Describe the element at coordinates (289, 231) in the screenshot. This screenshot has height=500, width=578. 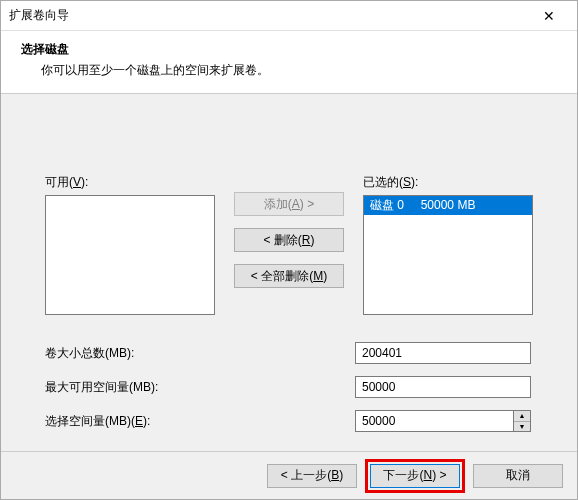
I see `transfer-buttons: 添加(A) > < 删除(R) < 全部删除(M)` at that location.